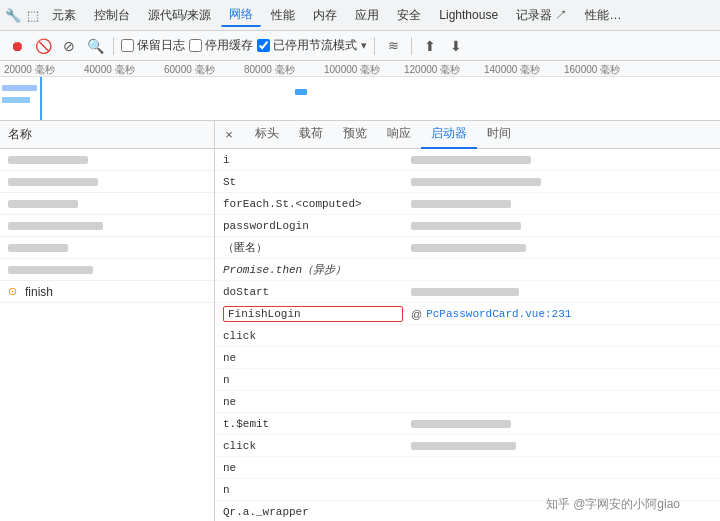 This screenshot has width=720, height=521. I want to click on tab-response: 响应, so click(399, 135).